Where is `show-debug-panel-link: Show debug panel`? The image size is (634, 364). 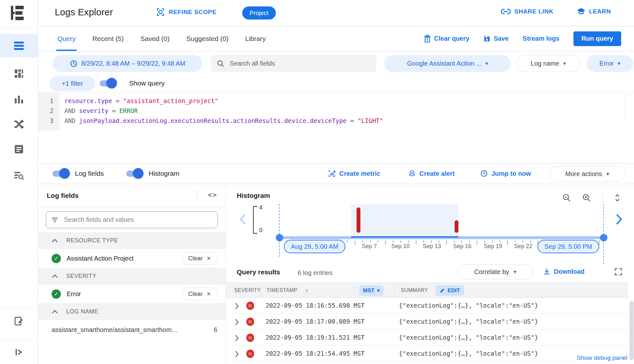 show-debug-panel-link: Show debug panel is located at coordinates (602, 358).